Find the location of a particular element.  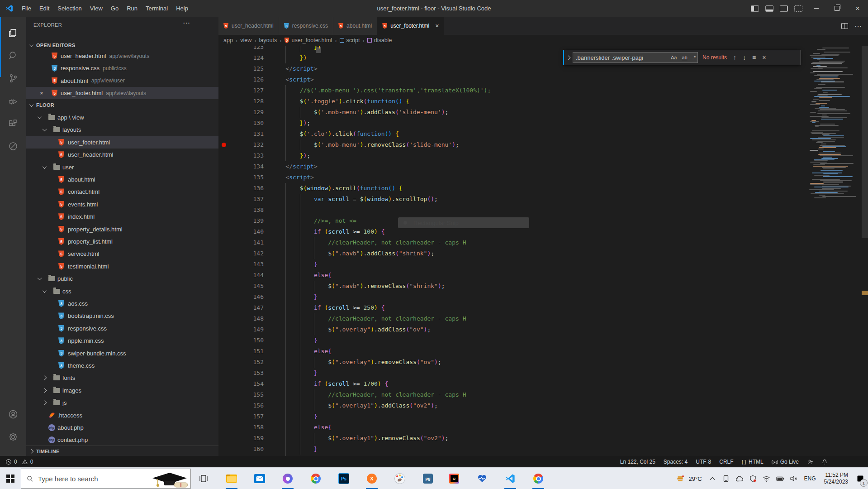

toggle-sidebar-icon is located at coordinates (755, 9).